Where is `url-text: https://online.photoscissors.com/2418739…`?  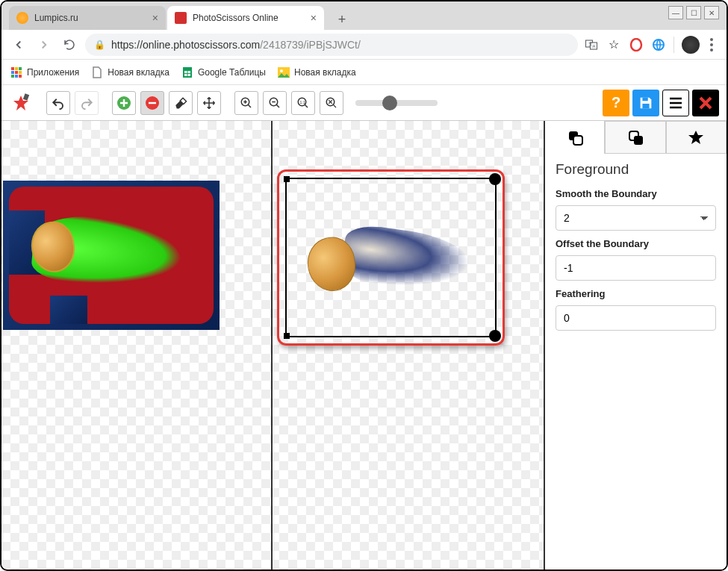 url-text: https://online.photoscissors.com/2418739… is located at coordinates (236, 45).